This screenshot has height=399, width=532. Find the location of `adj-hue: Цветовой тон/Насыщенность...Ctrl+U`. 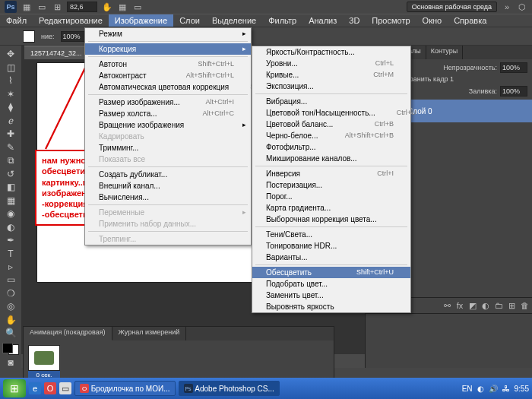

adj-hue: Цветовой тон/Насыщенность...Ctrl+U is located at coordinates (331, 112).